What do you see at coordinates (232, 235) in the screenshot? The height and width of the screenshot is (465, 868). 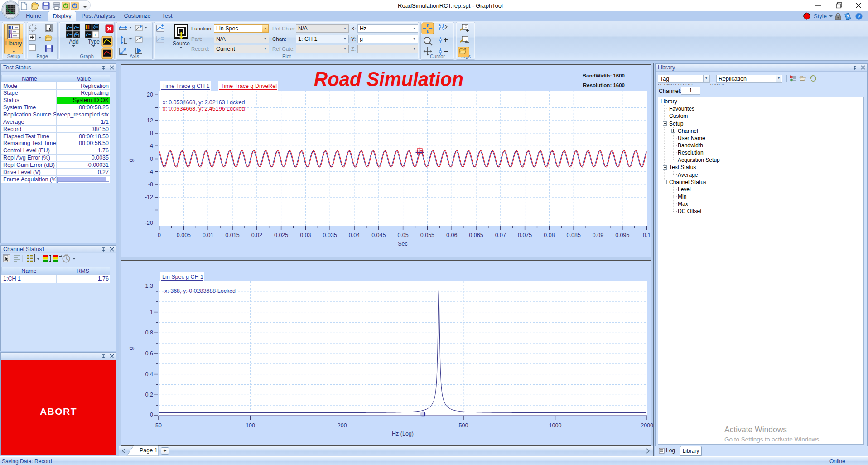 I see `svg-text: 0.015` at bounding box center [232, 235].